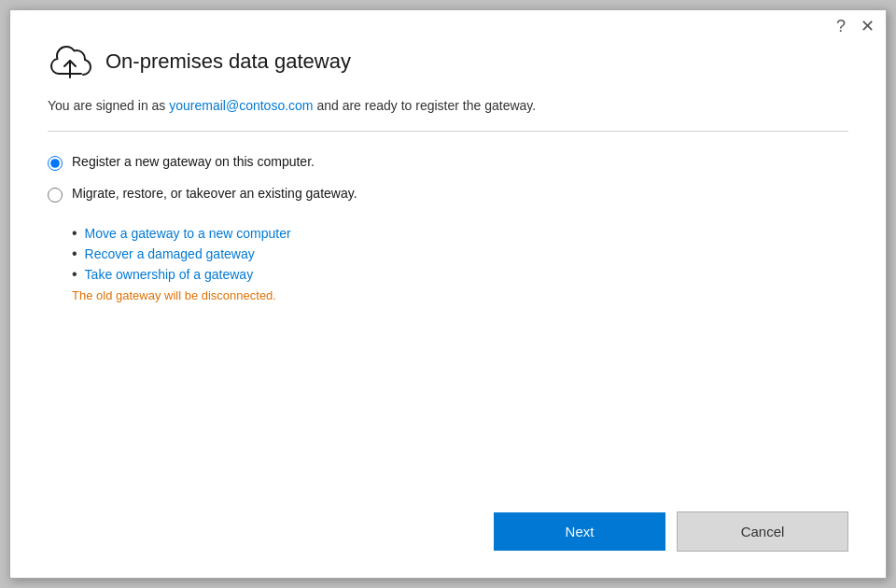  I want to click on migrate-label: Migrate, restore, or takeover an existin…, so click(215, 193).